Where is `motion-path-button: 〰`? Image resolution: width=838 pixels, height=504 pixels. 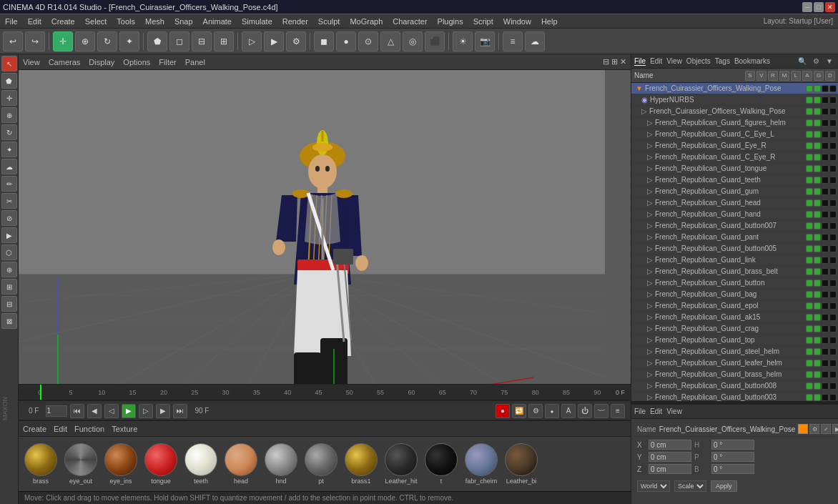
motion-path-button: 〰 is located at coordinates (601, 411).